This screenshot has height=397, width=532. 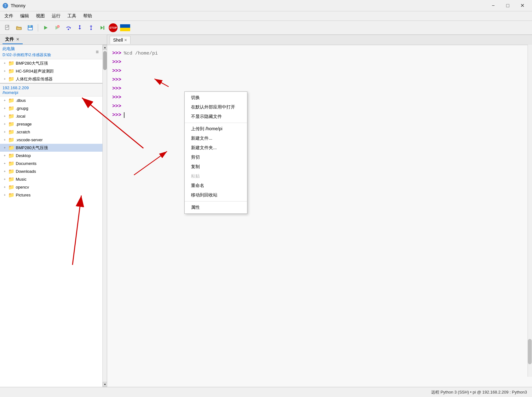 What do you see at coordinates (51, 88) in the screenshot?
I see `remote-ip: 192.168.2.209` at bounding box center [51, 88].